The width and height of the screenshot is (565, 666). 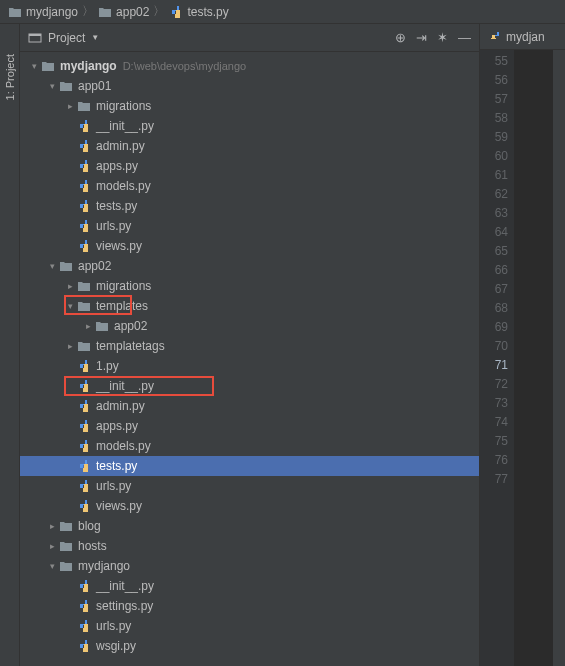 I want to click on line-number: 65, so click(x=494, y=252).